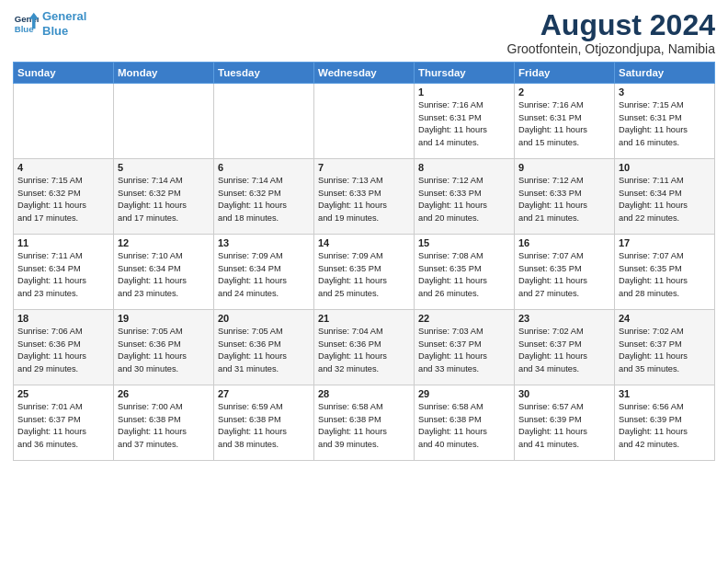  I want to click on logo-general: General, so click(64, 17).